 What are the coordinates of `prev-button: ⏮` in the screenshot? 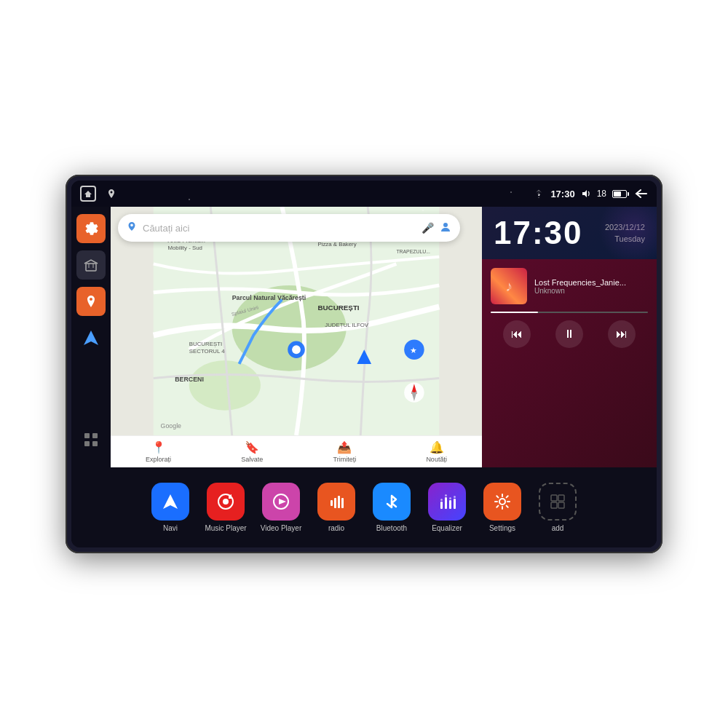 It's located at (517, 334).